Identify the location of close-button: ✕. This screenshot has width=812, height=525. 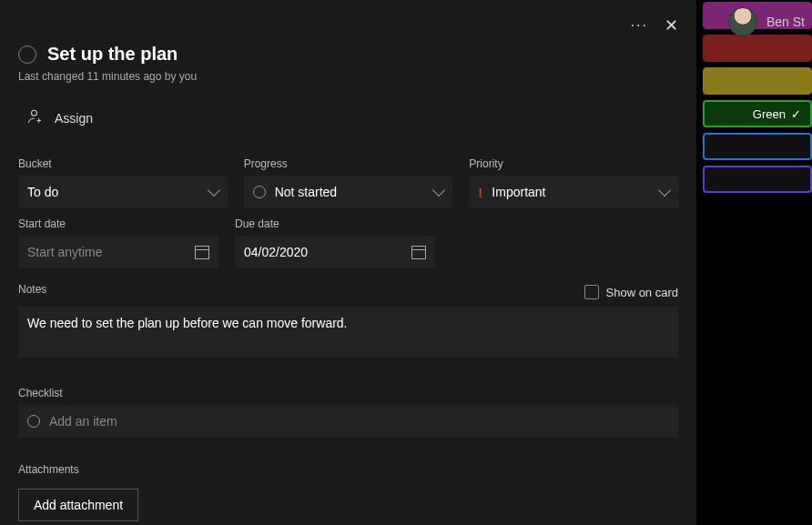
(672, 25).